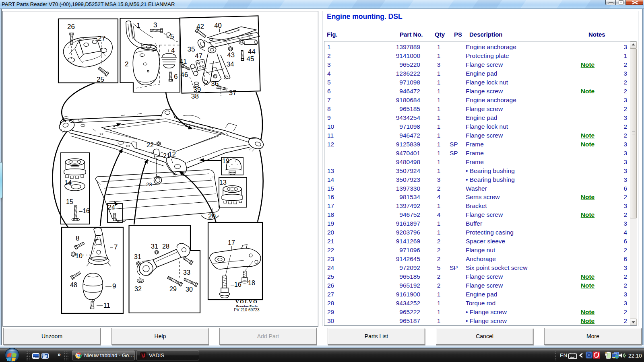  What do you see at coordinates (175, 76) in the screenshot?
I see `svg-text: 6` at bounding box center [175, 76].